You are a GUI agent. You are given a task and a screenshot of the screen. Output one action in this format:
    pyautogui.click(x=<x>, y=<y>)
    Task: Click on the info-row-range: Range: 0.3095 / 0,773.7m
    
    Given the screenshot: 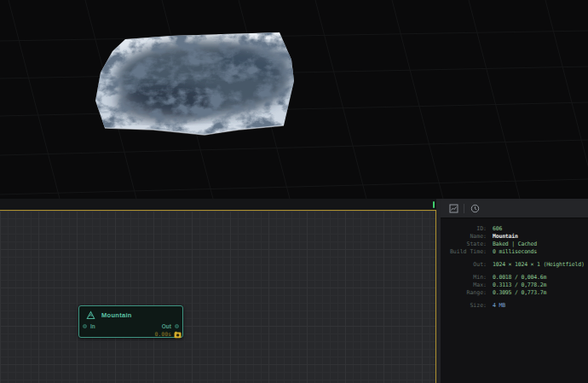 What is the action you would take?
    pyautogui.click(x=515, y=293)
    